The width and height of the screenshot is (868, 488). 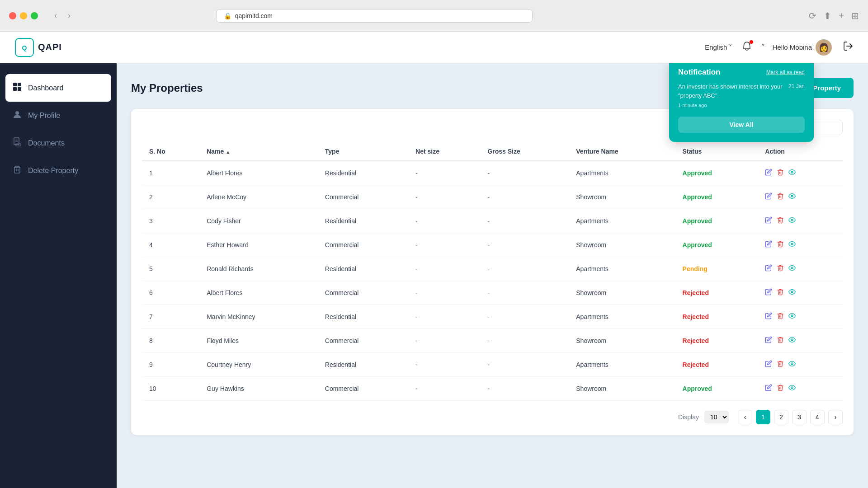 What do you see at coordinates (800, 152) in the screenshot?
I see `col-action: Action` at bounding box center [800, 152].